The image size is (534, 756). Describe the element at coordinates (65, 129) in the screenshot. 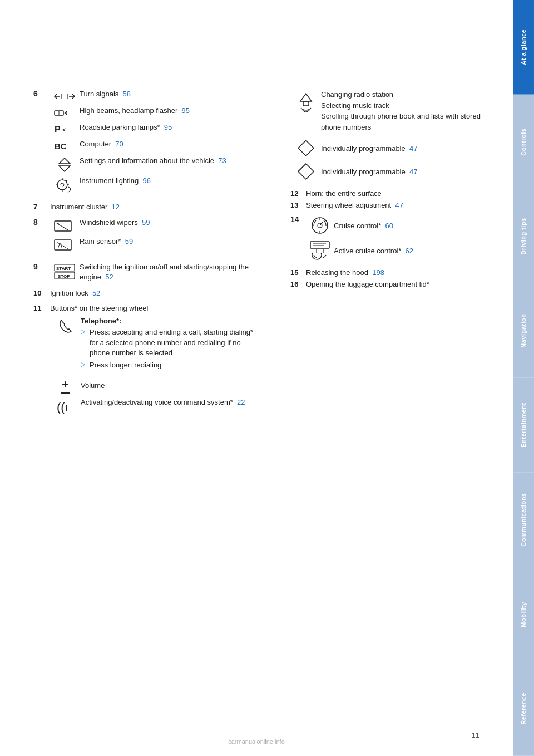

I see `parking-lamps-icon: P ≤` at that location.